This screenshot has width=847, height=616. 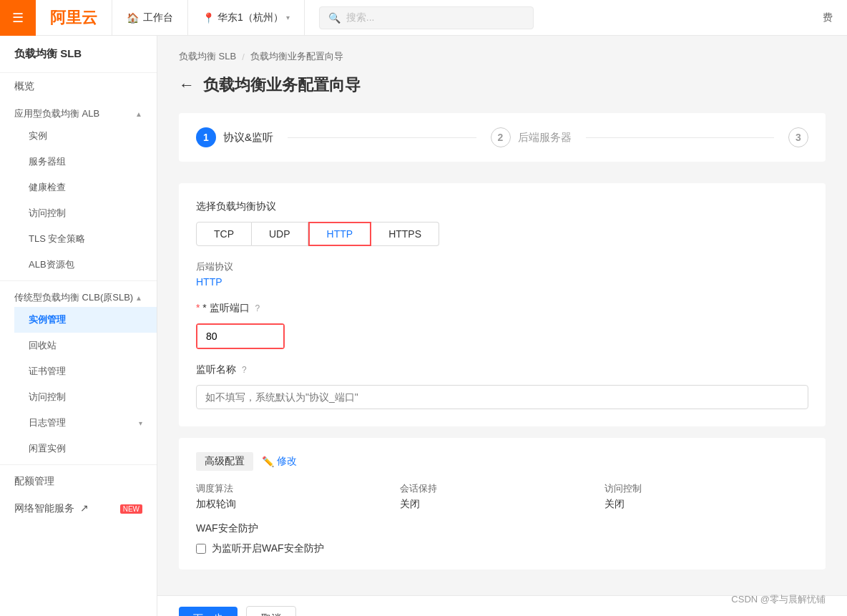 I want to click on search-area: 🔍 搜索..., so click(x=557, y=18).